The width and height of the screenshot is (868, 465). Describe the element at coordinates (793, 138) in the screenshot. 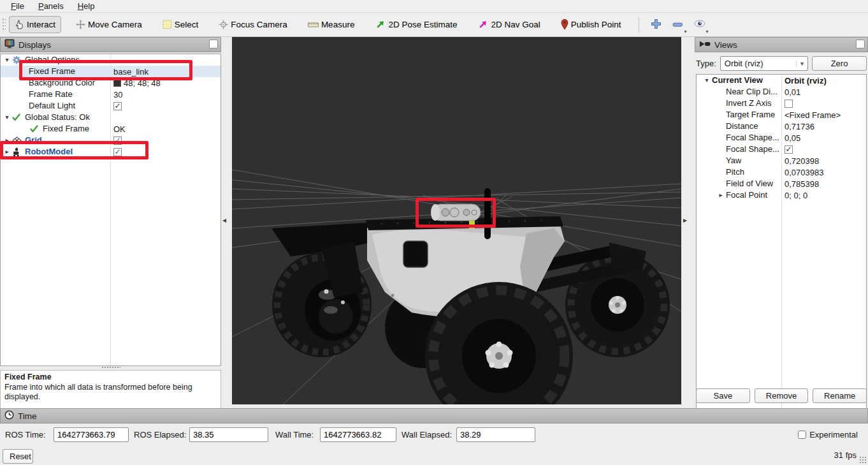

I see `tree-row-value: 0,05` at that location.